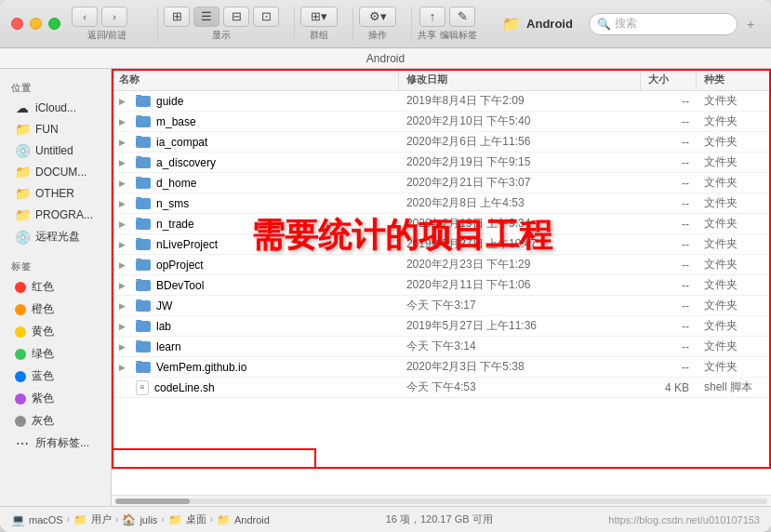 The image size is (771, 532). I want to click on file-date-cell: 2020年2月10日 下午5:40, so click(520, 121).